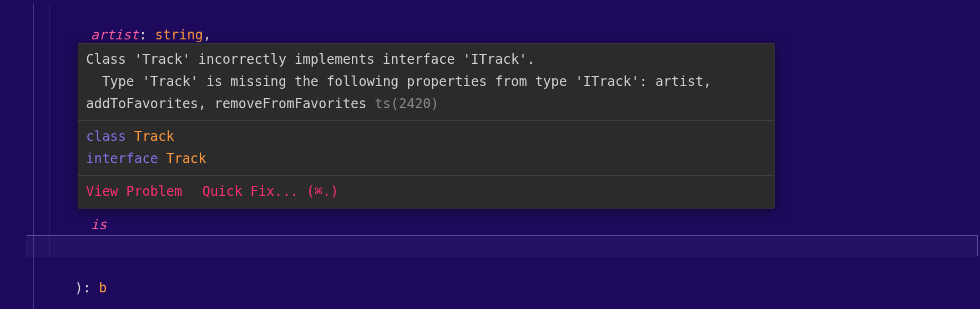  What do you see at coordinates (122, 159) in the screenshot?
I see `declaration-keyword: interface` at bounding box center [122, 159].